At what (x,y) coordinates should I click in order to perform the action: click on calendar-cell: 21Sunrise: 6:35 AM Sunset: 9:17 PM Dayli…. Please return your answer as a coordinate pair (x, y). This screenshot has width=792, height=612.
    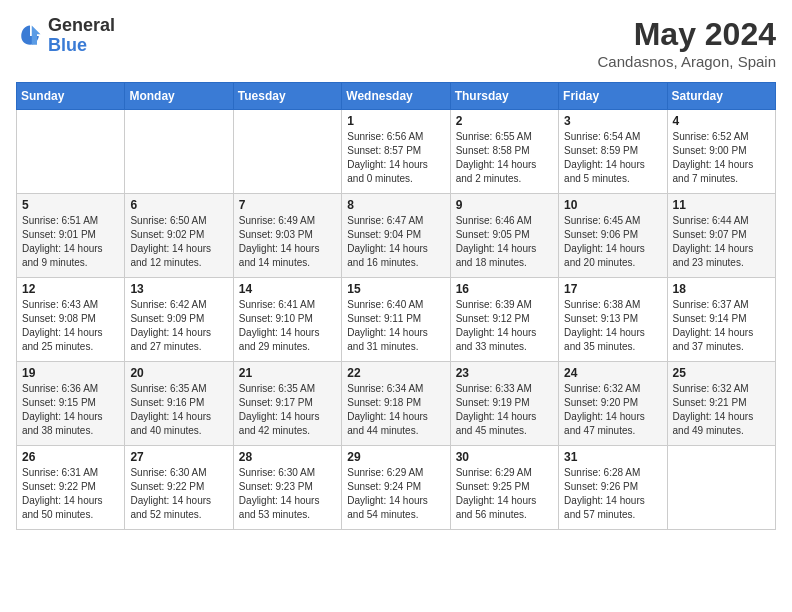
    Looking at the image, I should click on (287, 404).